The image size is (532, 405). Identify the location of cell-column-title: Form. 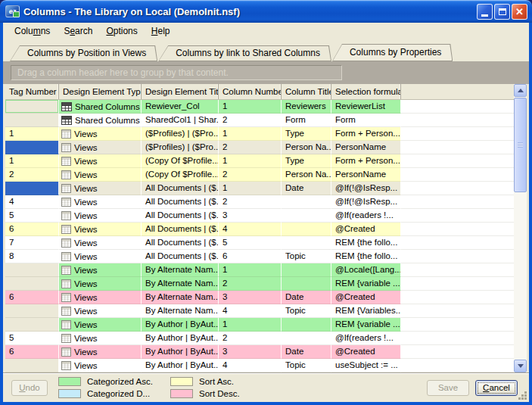
(306, 120).